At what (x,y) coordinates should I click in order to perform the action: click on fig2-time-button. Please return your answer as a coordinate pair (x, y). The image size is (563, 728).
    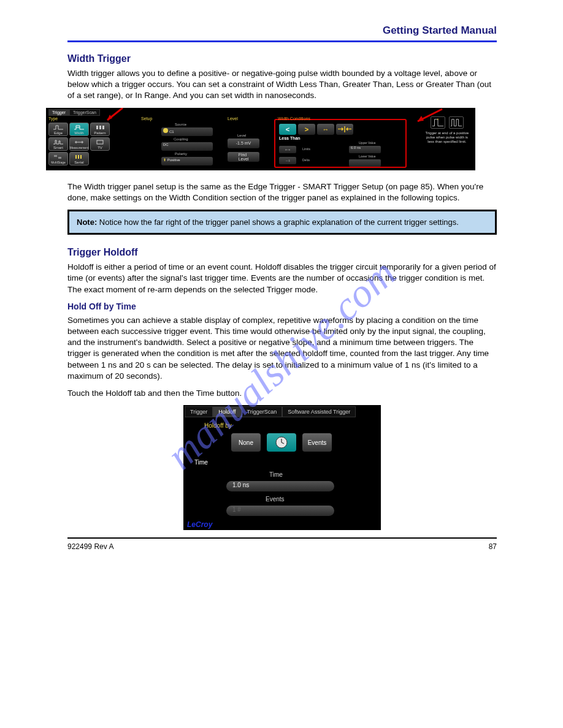
    Looking at the image, I should click on (282, 442).